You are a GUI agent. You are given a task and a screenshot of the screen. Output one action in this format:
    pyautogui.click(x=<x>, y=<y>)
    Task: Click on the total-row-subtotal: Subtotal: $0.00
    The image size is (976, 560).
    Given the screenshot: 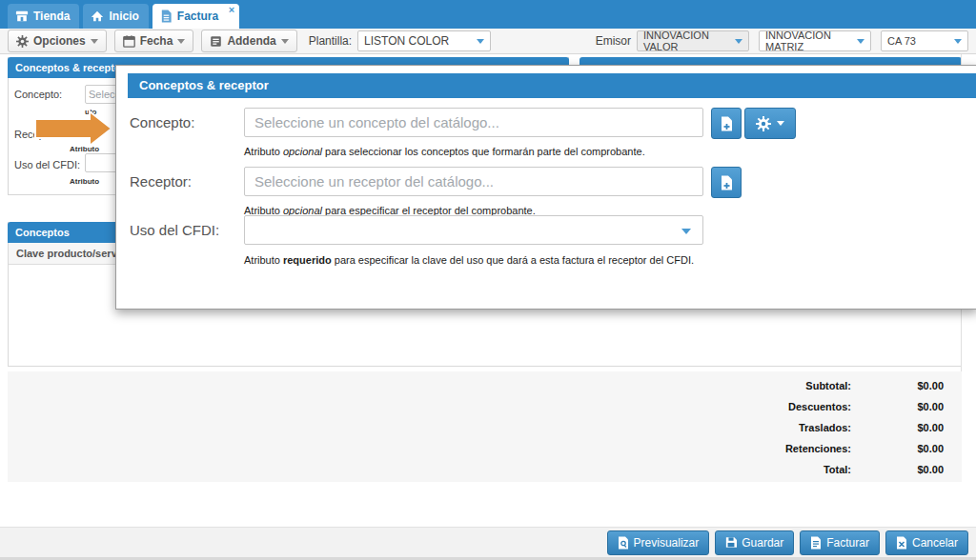 What is the action you would take?
    pyautogui.click(x=484, y=386)
    